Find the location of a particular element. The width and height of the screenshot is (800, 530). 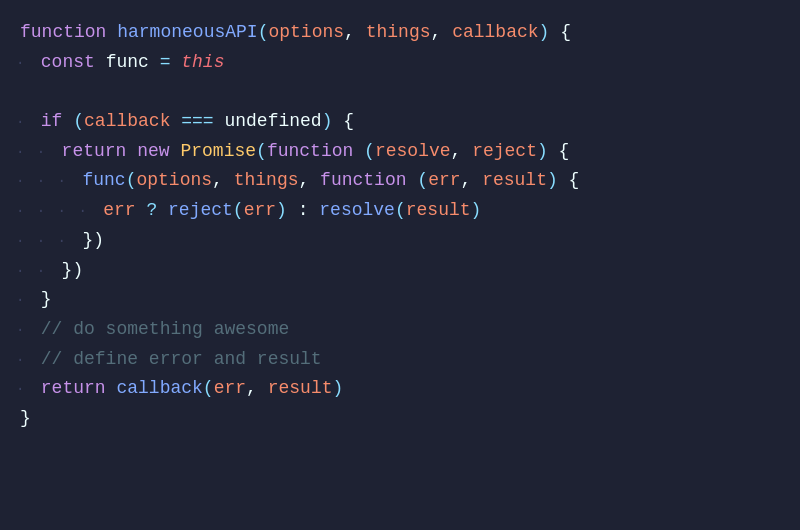

code-line-11: · // do something awesome is located at coordinates (403, 330).